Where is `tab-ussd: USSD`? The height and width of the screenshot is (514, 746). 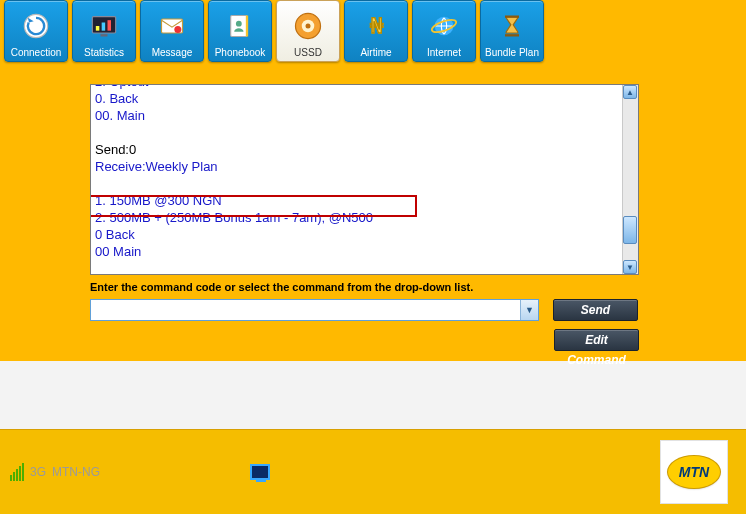 tab-ussd: USSD is located at coordinates (308, 31).